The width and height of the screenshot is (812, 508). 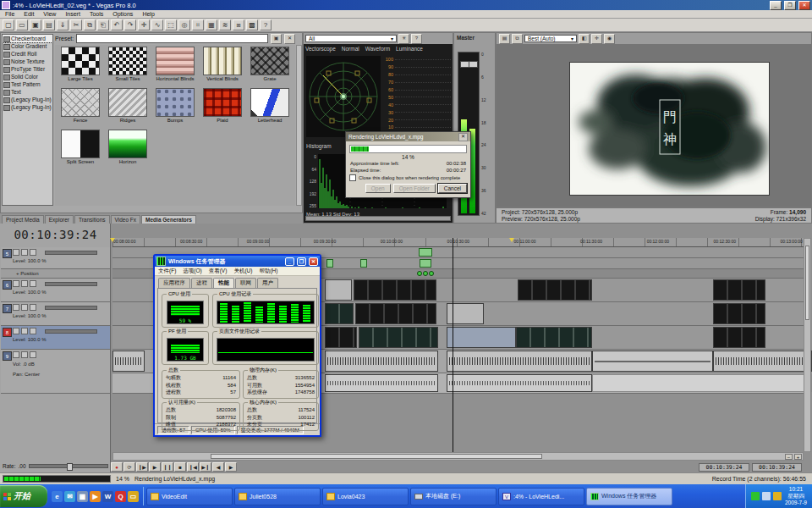 What do you see at coordinates (378, 188) in the screenshot?
I see `open-button: Open` at bounding box center [378, 188].